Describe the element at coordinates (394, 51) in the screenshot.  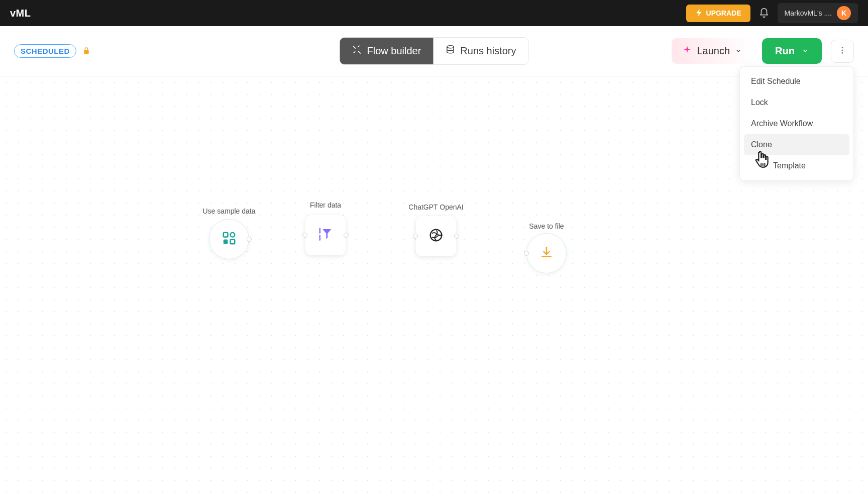
I see `tab-flow-builder-label: Flow builder` at that location.